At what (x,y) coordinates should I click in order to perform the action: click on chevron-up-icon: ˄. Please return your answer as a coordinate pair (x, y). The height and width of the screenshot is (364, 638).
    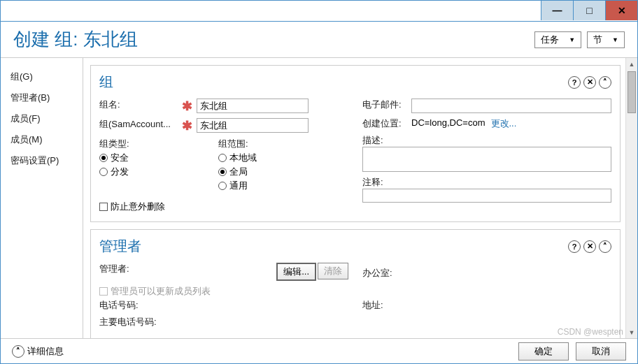
    Looking at the image, I should click on (18, 351).